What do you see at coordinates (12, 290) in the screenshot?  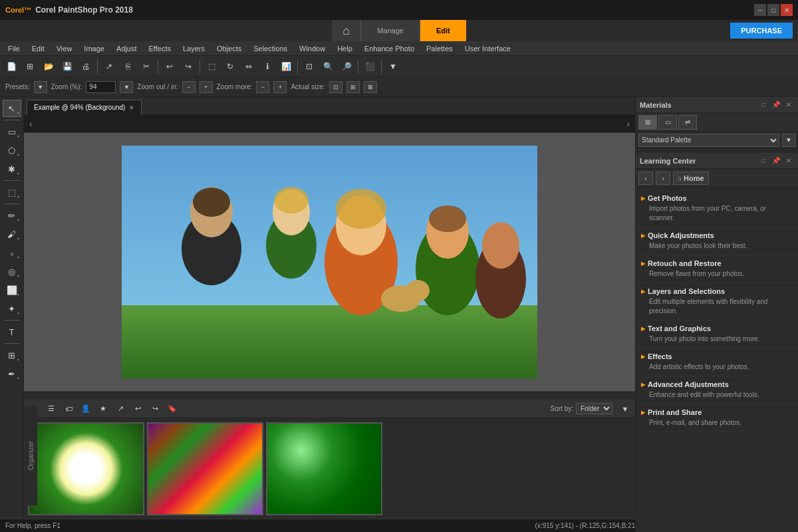 I see `eraser-tool: ⬜▾` at bounding box center [12, 290].